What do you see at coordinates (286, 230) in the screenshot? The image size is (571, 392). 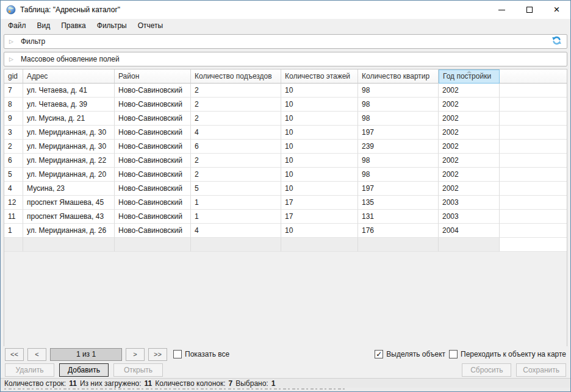 I see `table-row: 1ул. Меридианная, д. 26Ново-Савиновский4…` at bounding box center [286, 230].